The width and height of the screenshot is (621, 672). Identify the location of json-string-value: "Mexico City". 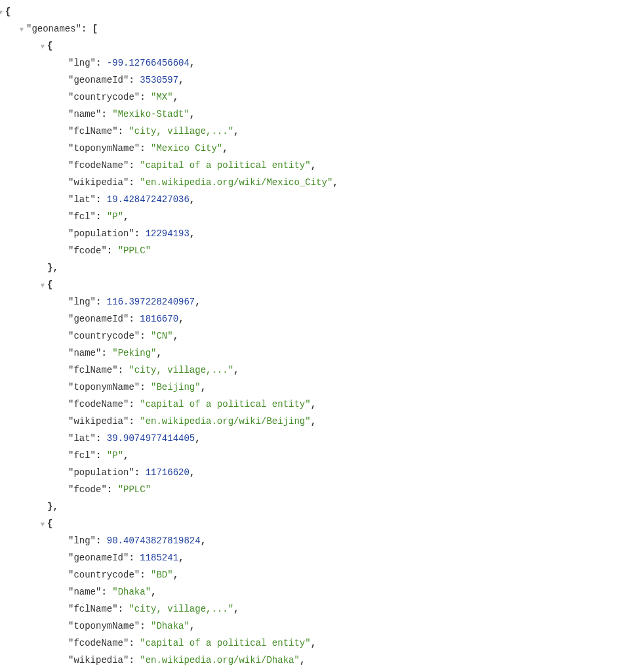
(186, 148).